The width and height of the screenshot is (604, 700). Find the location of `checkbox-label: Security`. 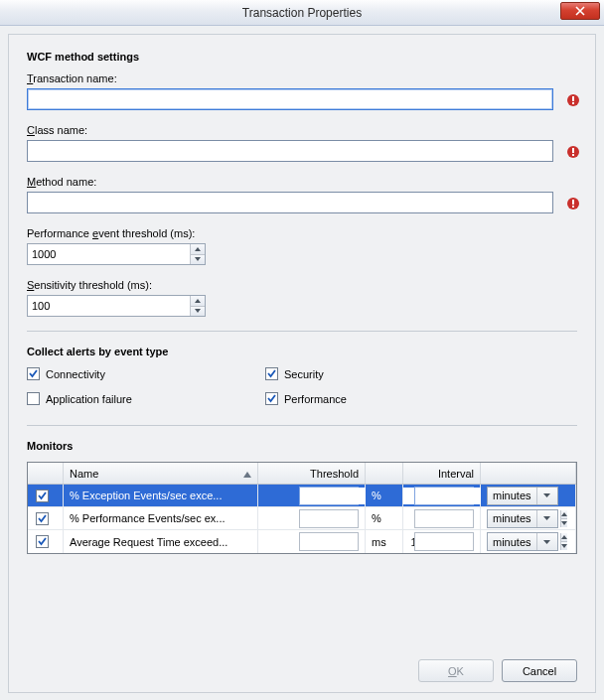

checkbox-label: Security is located at coordinates (304, 374).